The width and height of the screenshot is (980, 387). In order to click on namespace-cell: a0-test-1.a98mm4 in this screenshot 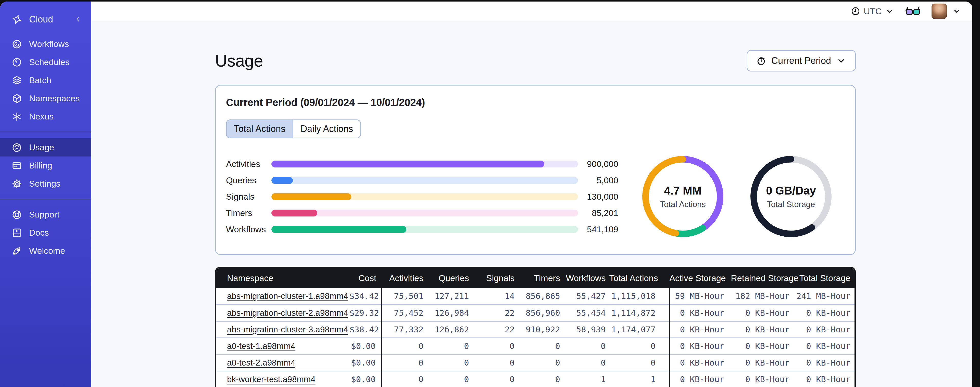, I will do `click(283, 346)`.